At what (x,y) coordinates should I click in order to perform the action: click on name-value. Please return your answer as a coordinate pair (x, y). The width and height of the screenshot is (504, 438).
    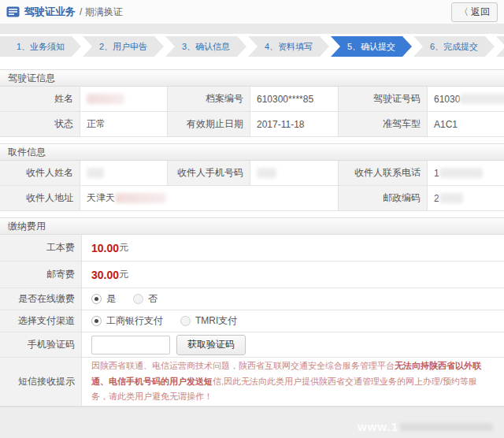
    Looking at the image, I should click on (124, 99).